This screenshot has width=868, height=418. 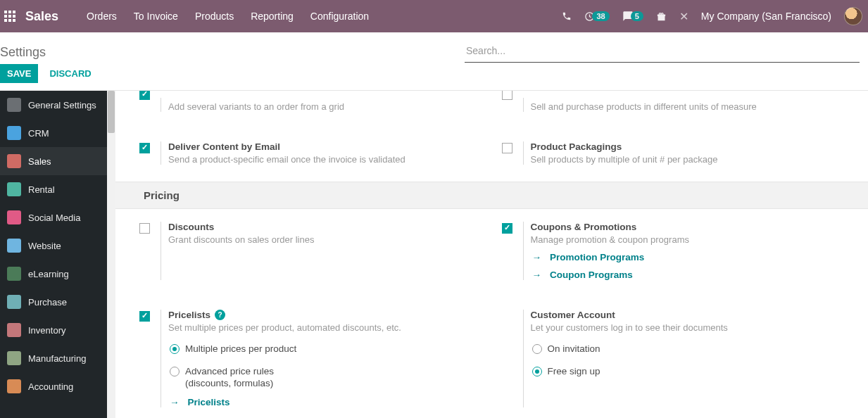 I want to click on sidebar-item-manufacturing: Manufacturing, so click(x=54, y=358).